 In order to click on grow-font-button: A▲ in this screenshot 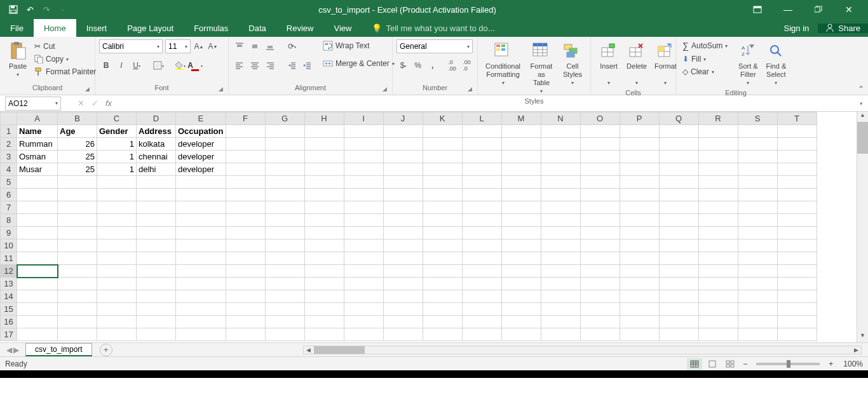, I will do `click(199, 46)`.